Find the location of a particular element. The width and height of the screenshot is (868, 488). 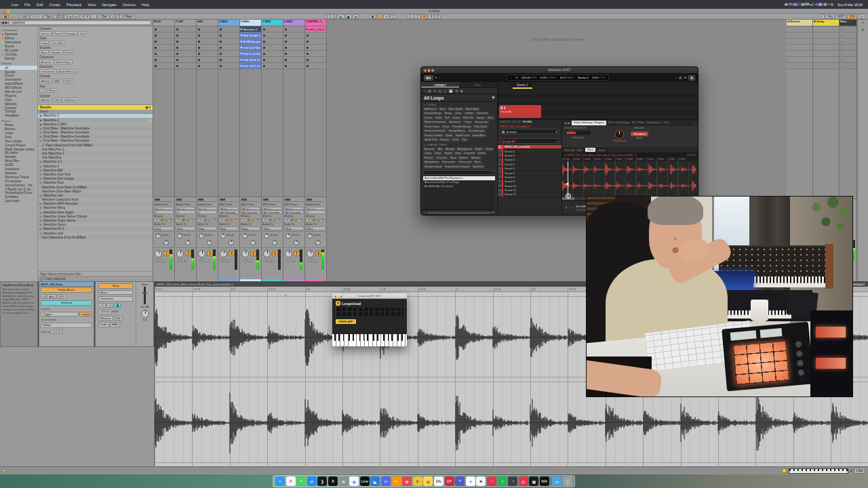

arrangement-position-field: 1. 1. 1 is located at coordinates (331, 16).